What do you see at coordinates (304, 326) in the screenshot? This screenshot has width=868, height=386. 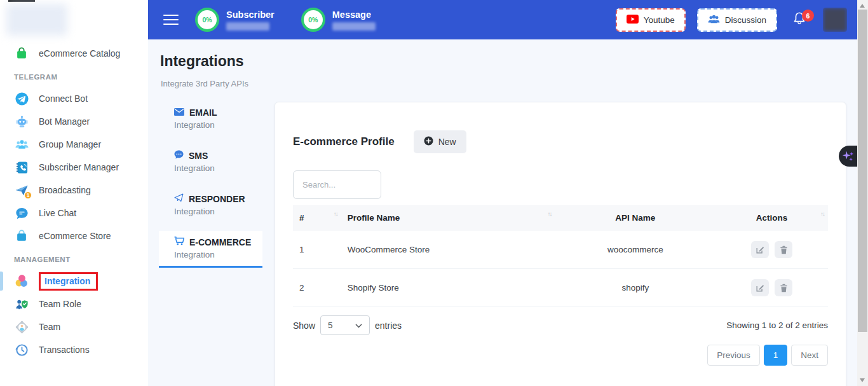 I see `show-label: Show` at bounding box center [304, 326].